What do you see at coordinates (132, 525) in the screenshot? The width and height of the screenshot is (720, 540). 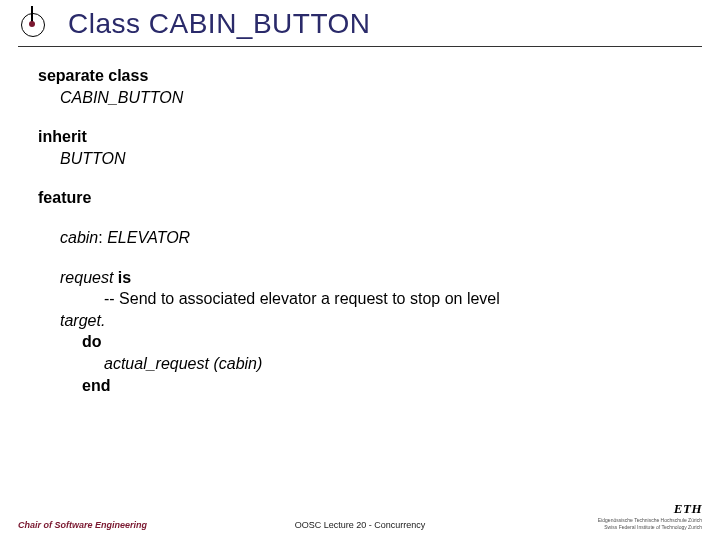 I see `footer-left: Chair of Software Engineering` at bounding box center [132, 525].